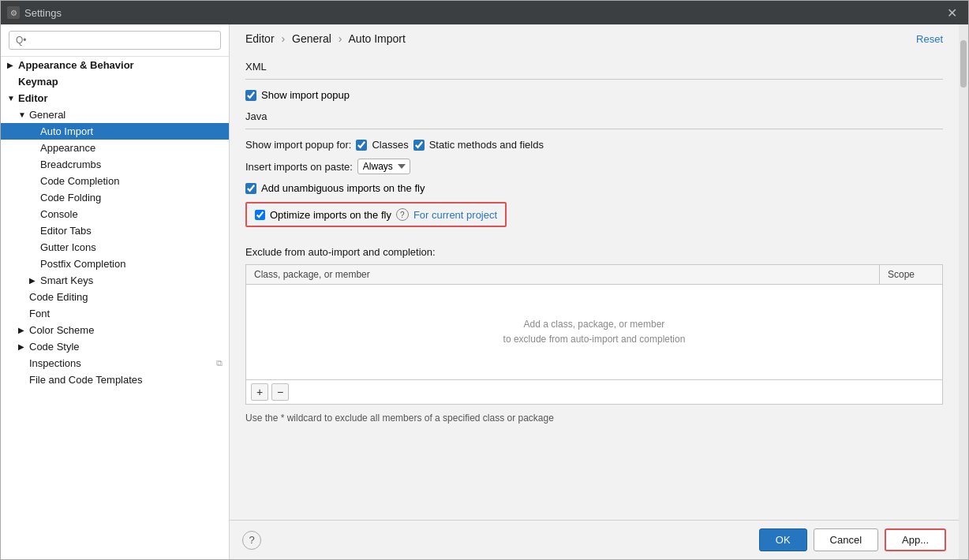 The image size is (969, 560). Describe the element at coordinates (594, 129) in the screenshot. I see `java-divider` at that location.